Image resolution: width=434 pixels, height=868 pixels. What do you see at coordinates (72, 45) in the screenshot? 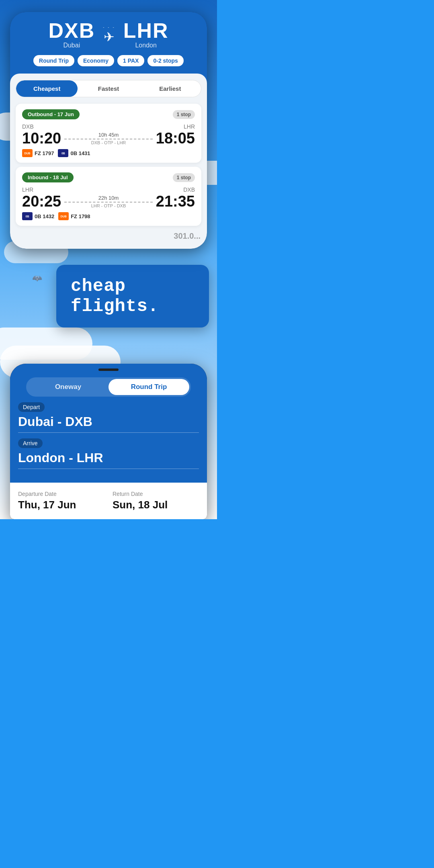
I see `origin-city: Dubai` at bounding box center [72, 45].